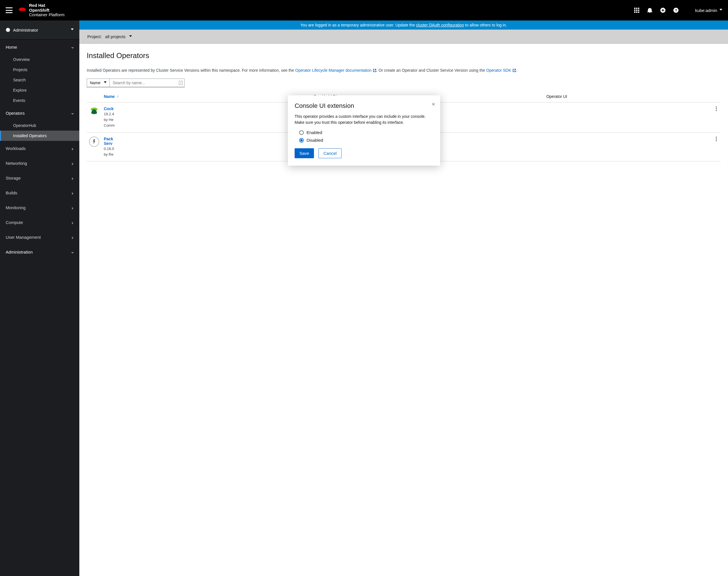  Describe the element at coordinates (364, 106) in the screenshot. I see `modal-title: Console UI extension` at that location.